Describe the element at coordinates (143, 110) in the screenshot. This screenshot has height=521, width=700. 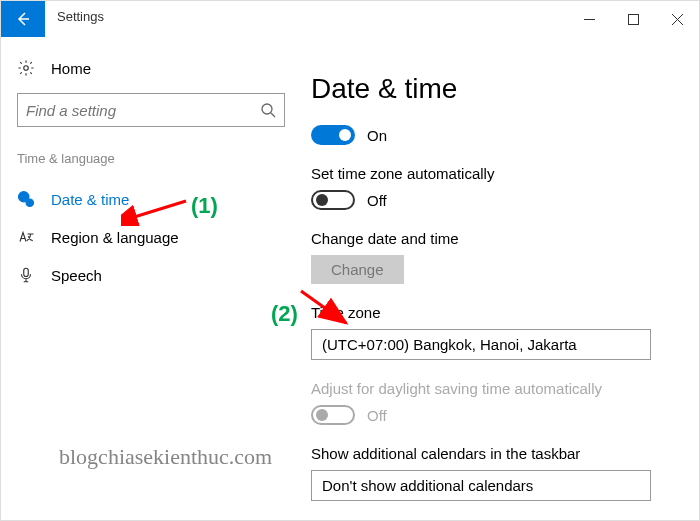
I see `search-input` at that location.